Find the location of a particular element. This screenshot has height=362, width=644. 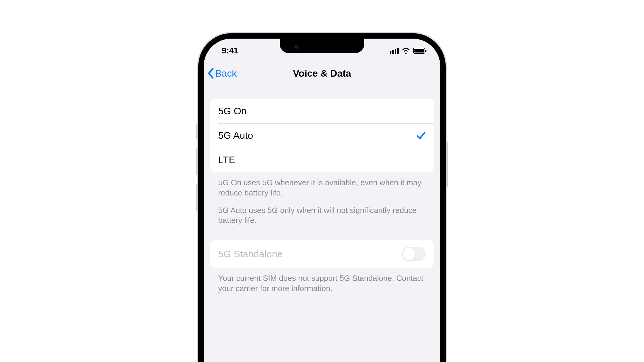

standalone-toggle is located at coordinates (414, 254).